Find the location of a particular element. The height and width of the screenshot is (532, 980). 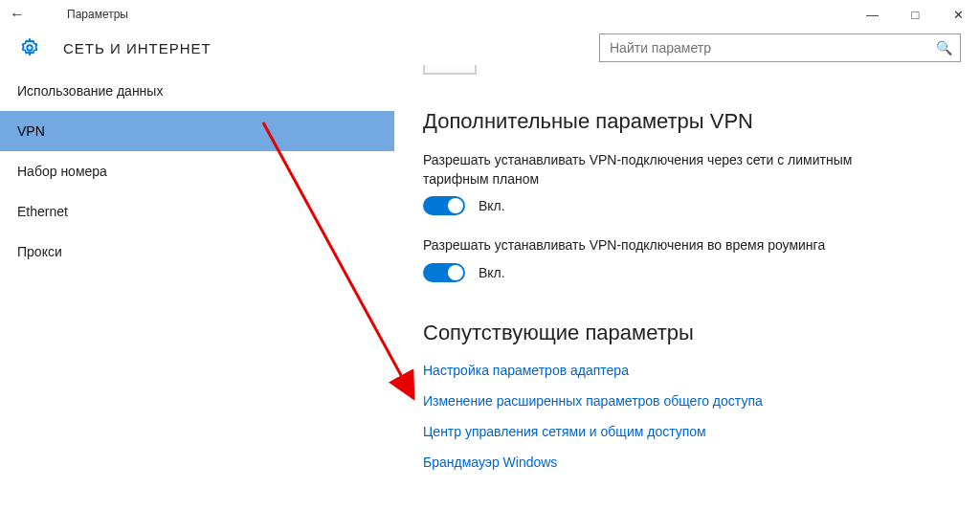

close-button: ✕ is located at coordinates (959, 14).